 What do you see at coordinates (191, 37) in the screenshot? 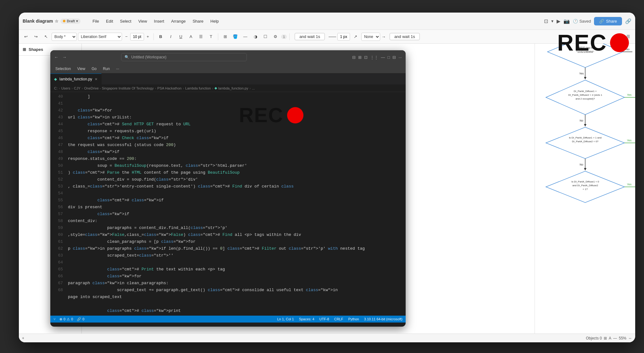
I see `font-color-button: A` at bounding box center [191, 37].